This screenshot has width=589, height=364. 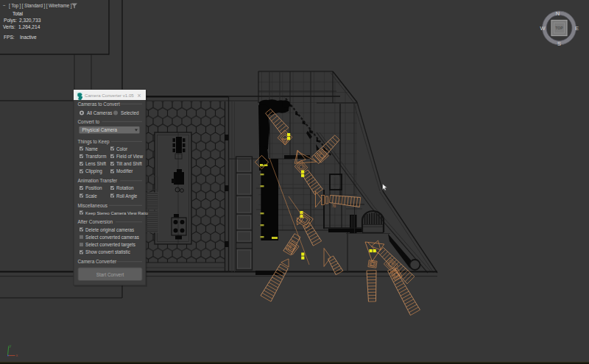 What do you see at coordinates (96, 222) in the screenshot?
I see `svg-text: After Conversion` at bounding box center [96, 222].